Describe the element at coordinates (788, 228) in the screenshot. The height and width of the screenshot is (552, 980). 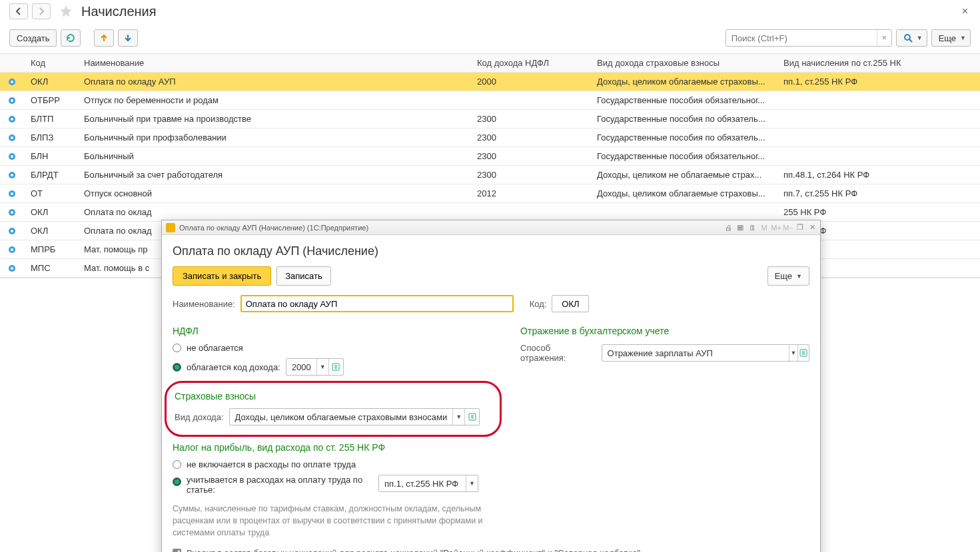
I see `m-minus-icon: M−` at that location.